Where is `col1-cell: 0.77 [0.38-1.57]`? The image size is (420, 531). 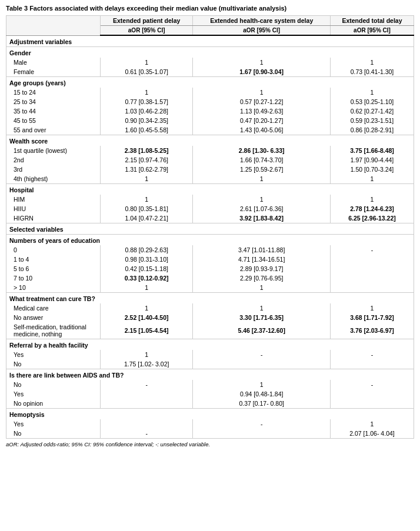
col1-cell: 0.77 [0.38-1.57] is located at coordinates (147, 102).